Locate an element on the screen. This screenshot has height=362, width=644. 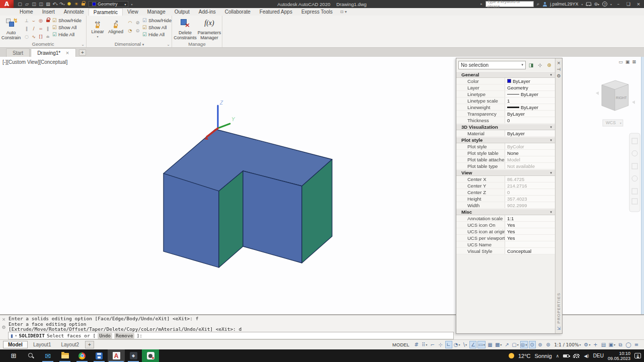
taskbar-clock: 10:10 09.05.2023 is located at coordinates (619, 356).